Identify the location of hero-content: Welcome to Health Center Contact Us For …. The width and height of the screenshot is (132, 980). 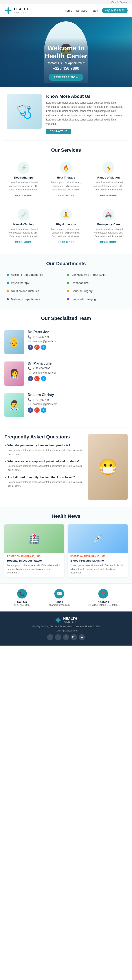
(66, 62).